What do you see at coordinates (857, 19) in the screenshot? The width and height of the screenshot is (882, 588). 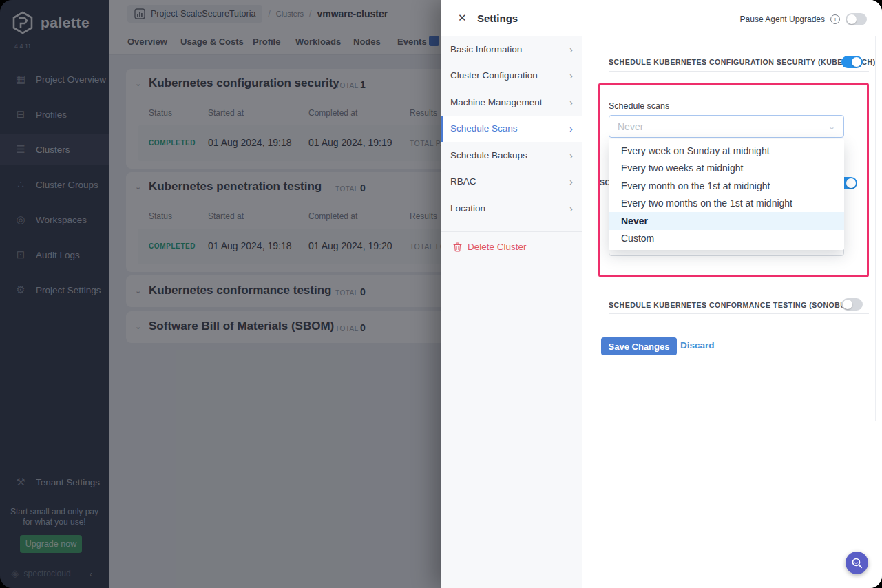 I see `pause-agent-toggle` at bounding box center [857, 19].